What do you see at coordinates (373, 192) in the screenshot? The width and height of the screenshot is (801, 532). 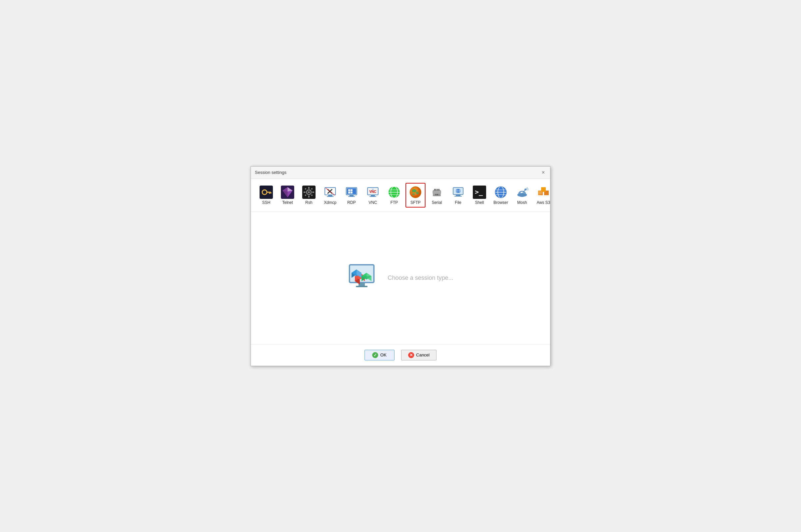 I see `vnc-icon: VNC V` at bounding box center [373, 192].